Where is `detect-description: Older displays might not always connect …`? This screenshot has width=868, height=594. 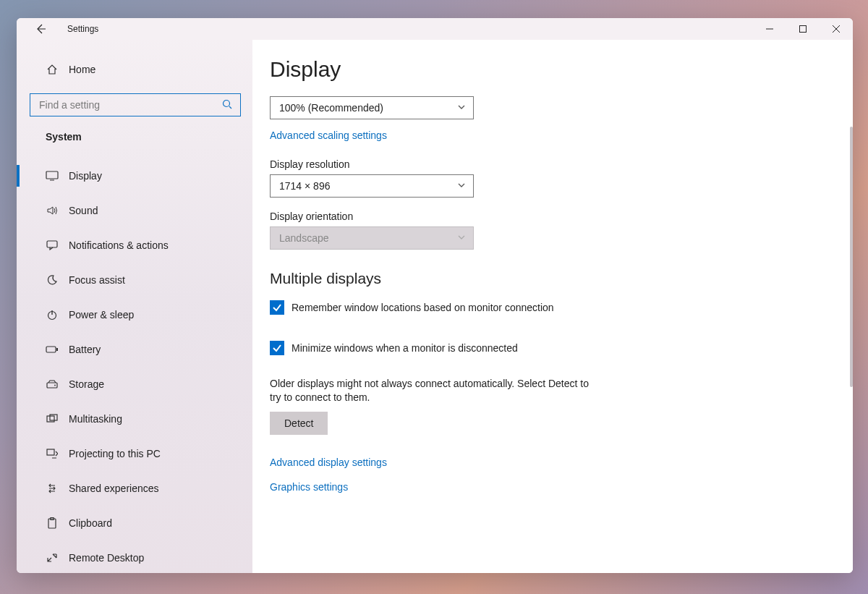
detect-description: Older displays might not always connect … is located at coordinates (433, 391).